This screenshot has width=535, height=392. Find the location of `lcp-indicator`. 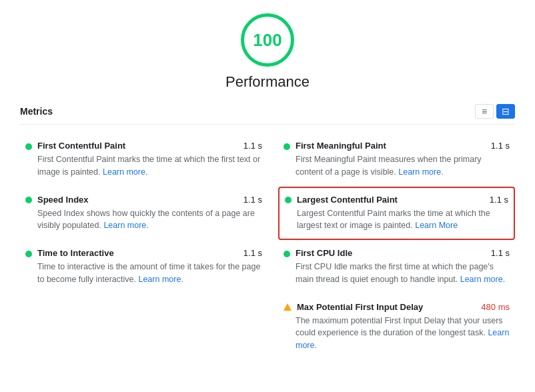

lcp-indicator is located at coordinates (288, 200).